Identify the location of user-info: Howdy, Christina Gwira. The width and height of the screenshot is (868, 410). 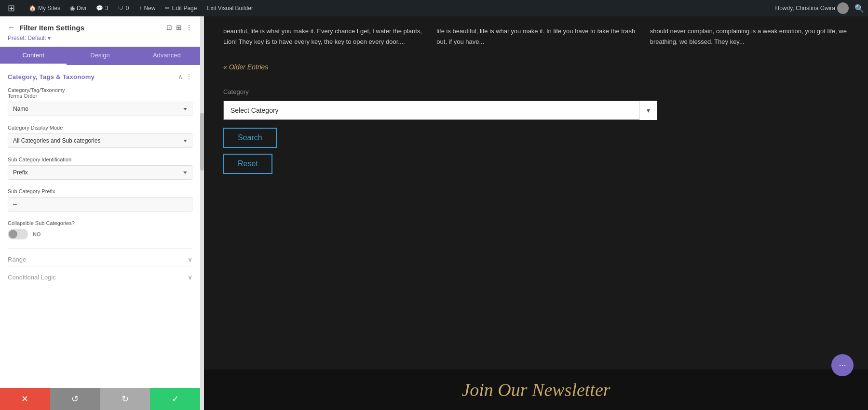
(812, 8).